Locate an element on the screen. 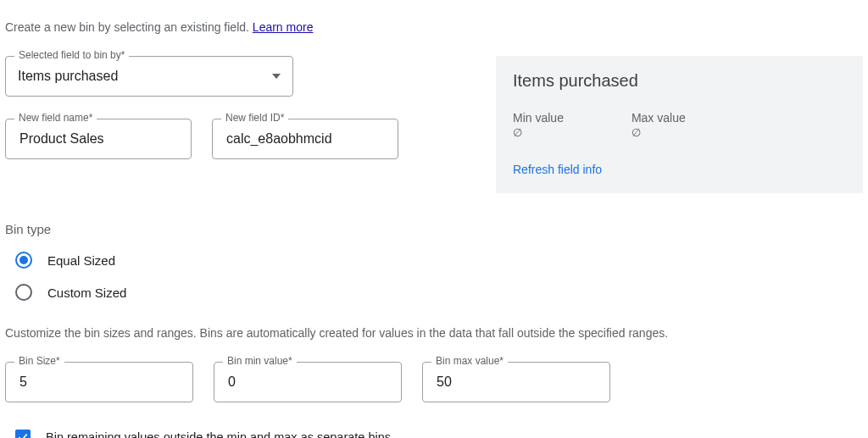  intro-prefix: Create a new bin by selecting an existin… is located at coordinates (129, 27).